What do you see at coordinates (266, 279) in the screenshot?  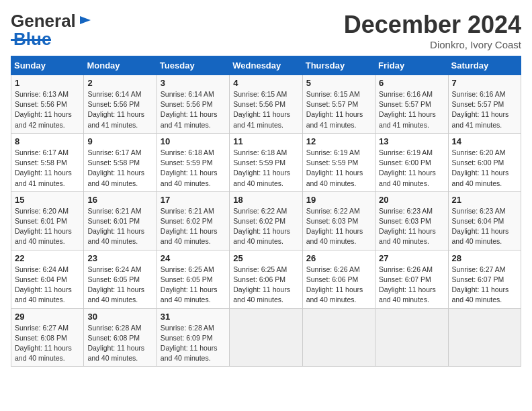 I see `calendar-week-row: 22 Sunrise: 6:24 AM Sunset: 6:04 PM Dayl…` at bounding box center [266, 279].